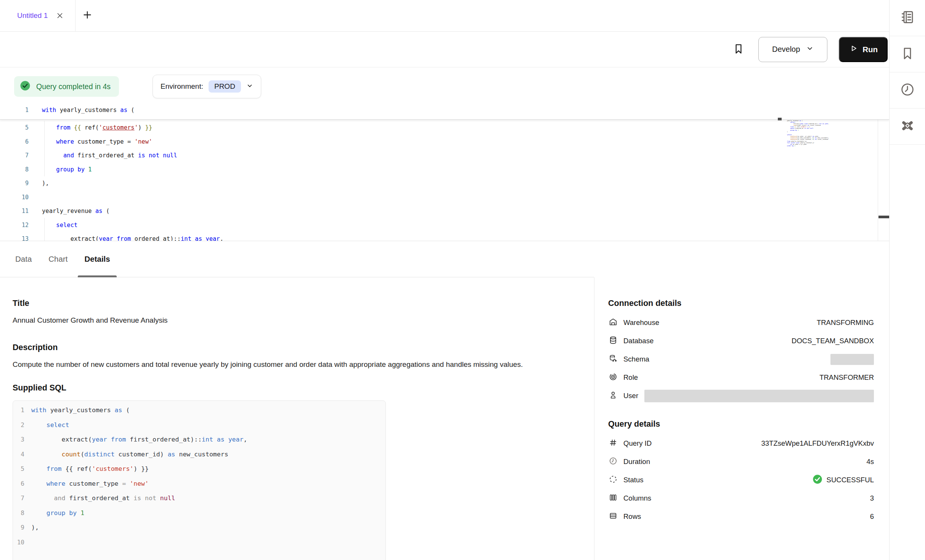  I want to click on code-text: where customer_type = 'new', so click(90, 484).